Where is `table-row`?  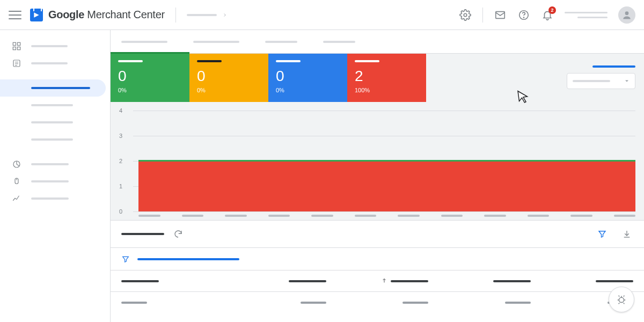 table-row is located at coordinates (377, 303).